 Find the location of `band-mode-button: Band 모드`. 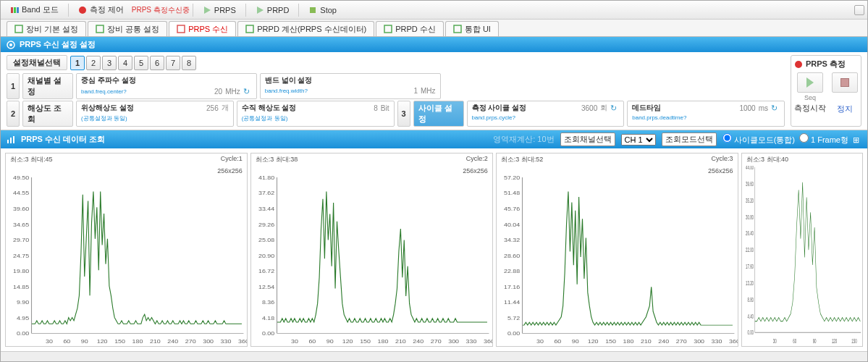

band-mode-button: Band 모드 is located at coordinates (35, 10).